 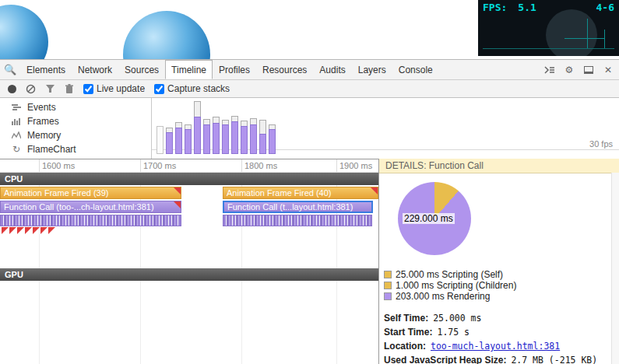 What do you see at coordinates (42, 107) in the screenshot?
I see `sidebar-item-label: Events` at bounding box center [42, 107].